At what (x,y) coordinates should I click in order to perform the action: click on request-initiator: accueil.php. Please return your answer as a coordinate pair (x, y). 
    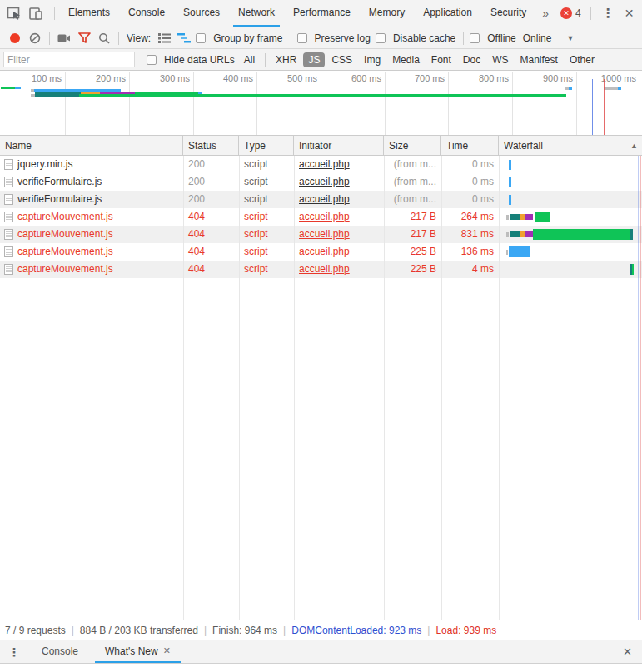
    Looking at the image, I should click on (339, 165).